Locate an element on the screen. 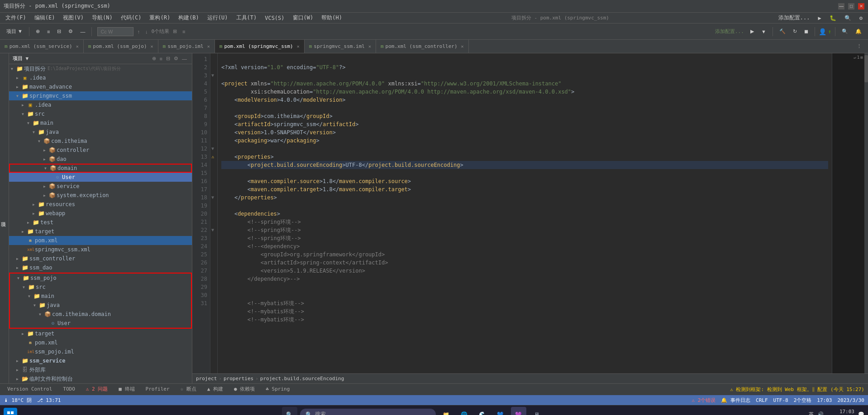  tree-user-class: ☺ User is located at coordinates (100, 177).